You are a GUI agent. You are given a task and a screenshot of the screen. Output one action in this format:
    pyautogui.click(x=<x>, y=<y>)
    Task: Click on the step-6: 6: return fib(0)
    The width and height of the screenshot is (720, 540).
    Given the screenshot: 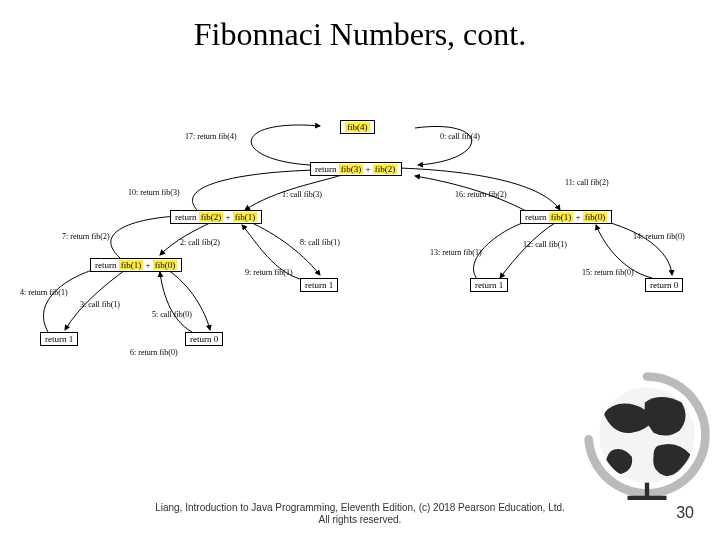 What is the action you would take?
    pyautogui.click(x=154, y=352)
    